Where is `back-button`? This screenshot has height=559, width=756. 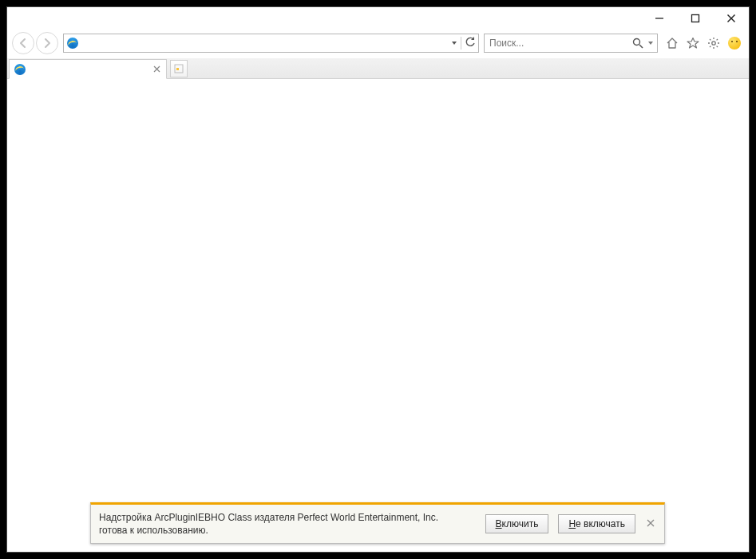 back-button is located at coordinates (23, 43).